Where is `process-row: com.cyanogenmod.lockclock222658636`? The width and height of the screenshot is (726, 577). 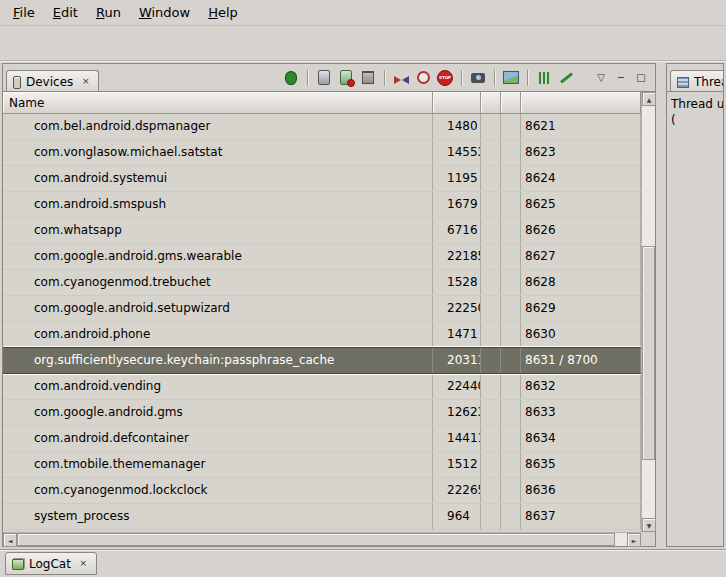
process-row: com.cyanogenmod.lockclock222658636 is located at coordinates (322, 491).